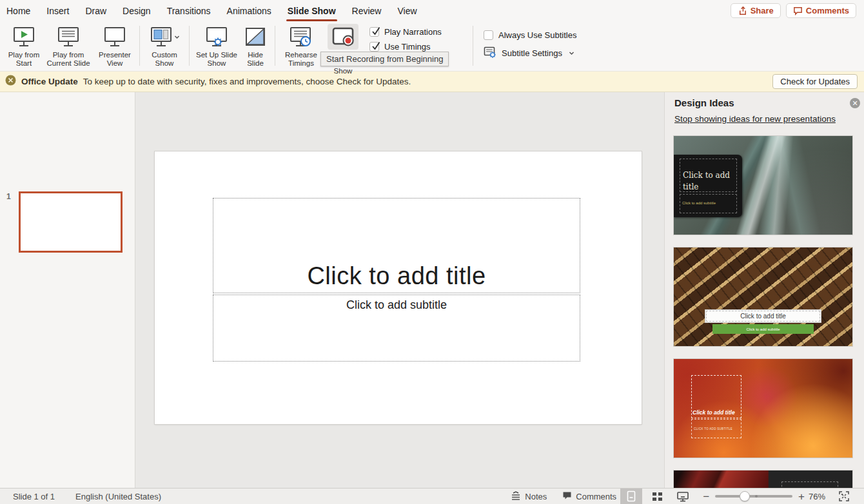  What do you see at coordinates (115, 45) in the screenshot?
I see `presenter-view-button: Presenter View` at bounding box center [115, 45].